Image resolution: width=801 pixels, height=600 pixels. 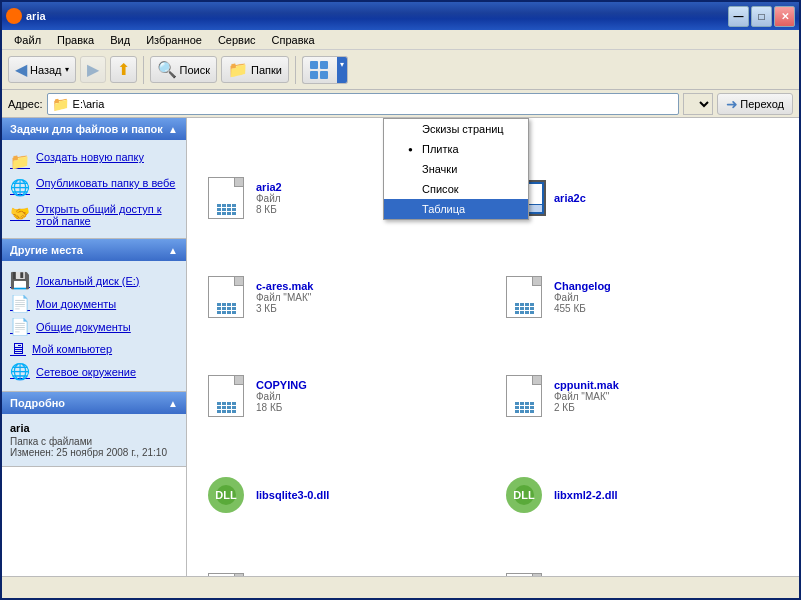 I want to click on folders-button: 📁 Папки, so click(x=255, y=70).